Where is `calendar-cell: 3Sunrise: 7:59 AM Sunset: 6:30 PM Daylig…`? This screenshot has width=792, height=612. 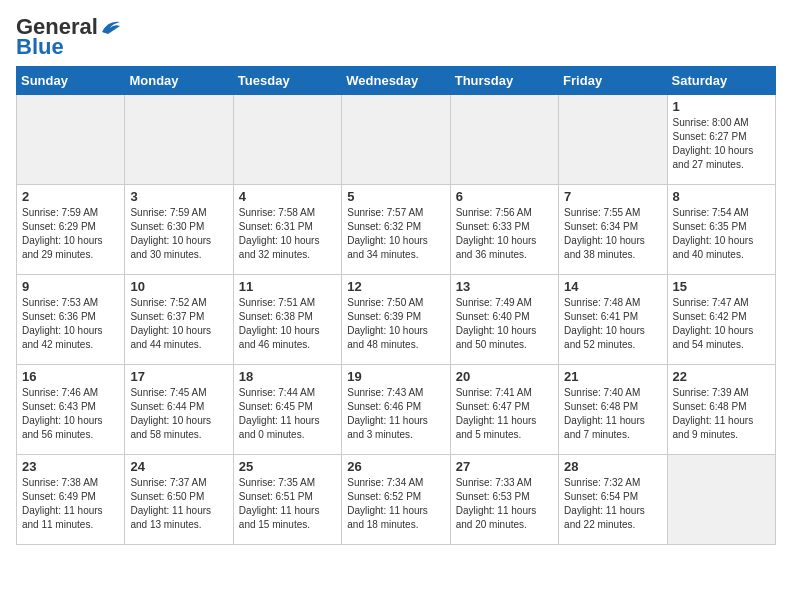
calendar-cell: 3Sunrise: 7:59 AM Sunset: 6:30 PM Daylig… is located at coordinates (179, 230).